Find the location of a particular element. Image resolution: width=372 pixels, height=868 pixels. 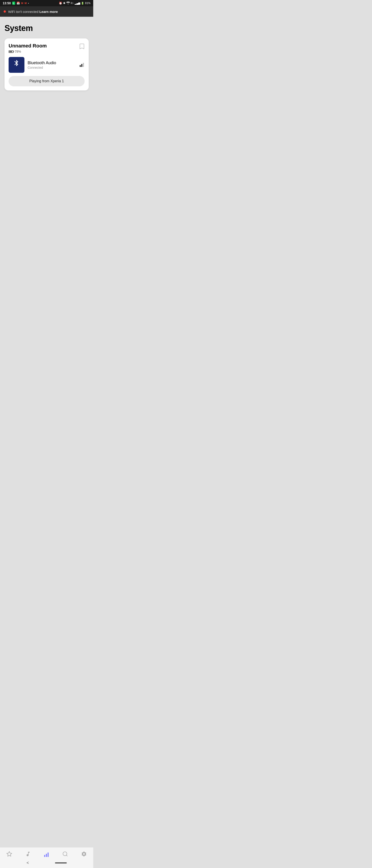

room-name: Unnamed Room is located at coordinates (28, 46).